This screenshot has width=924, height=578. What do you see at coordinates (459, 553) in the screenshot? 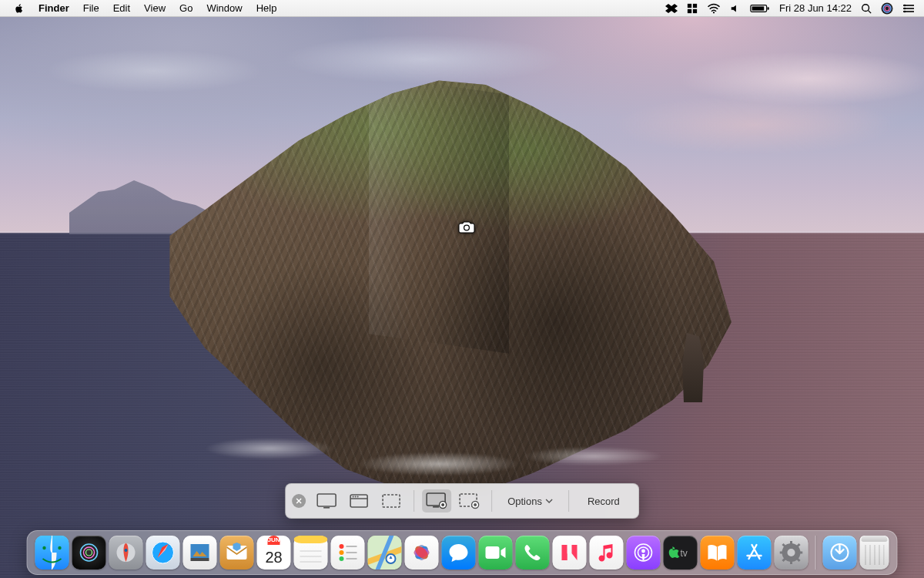
I see `messages-icon` at bounding box center [459, 553].